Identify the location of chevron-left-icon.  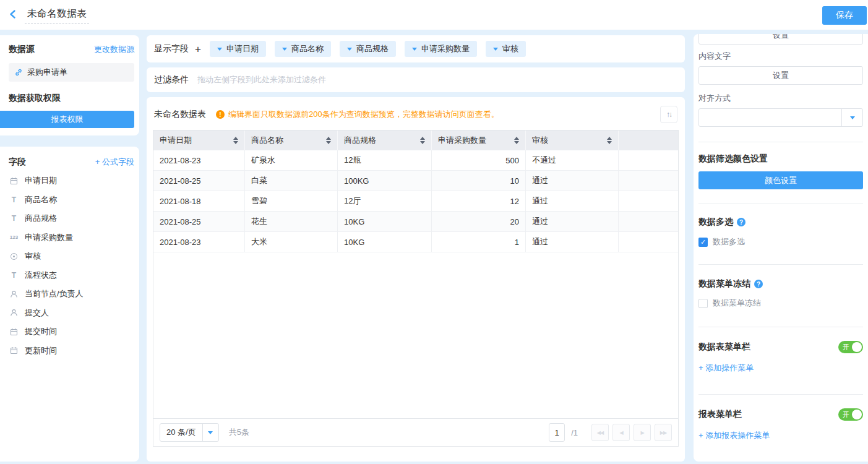
(13, 15).